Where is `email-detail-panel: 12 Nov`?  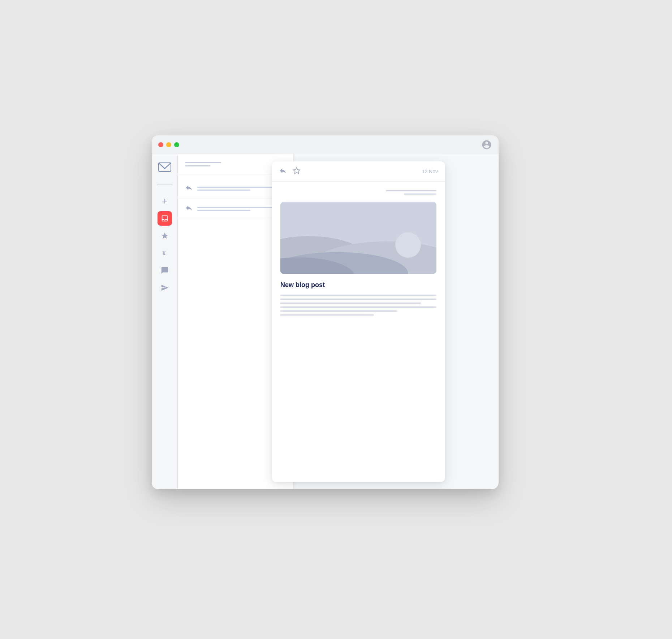
email-detail-panel: 12 Nov is located at coordinates (358, 322).